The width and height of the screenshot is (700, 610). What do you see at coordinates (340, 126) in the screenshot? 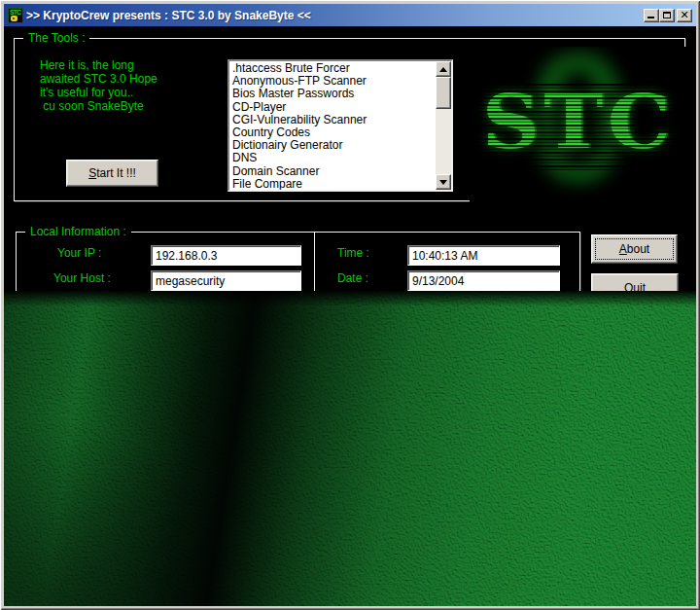
I see `tools-listbox: .htaccess Brute Forcer Anonymous-FTP Sca…` at bounding box center [340, 126].